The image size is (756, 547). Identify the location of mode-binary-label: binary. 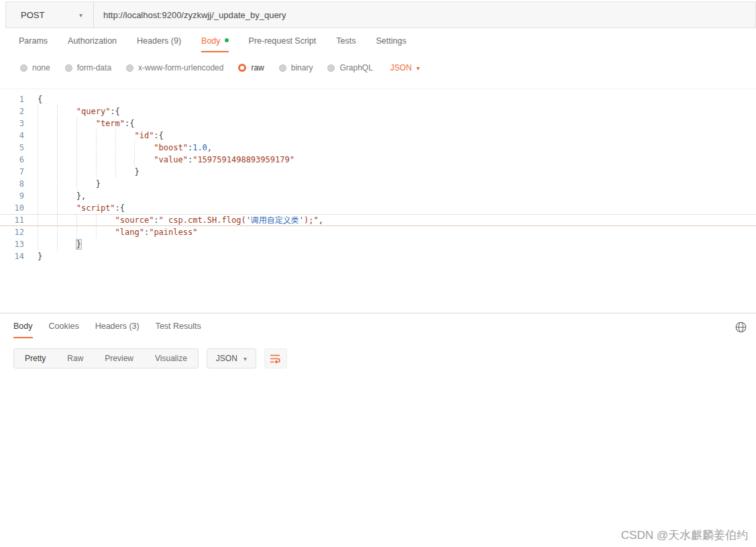
(302, 68).